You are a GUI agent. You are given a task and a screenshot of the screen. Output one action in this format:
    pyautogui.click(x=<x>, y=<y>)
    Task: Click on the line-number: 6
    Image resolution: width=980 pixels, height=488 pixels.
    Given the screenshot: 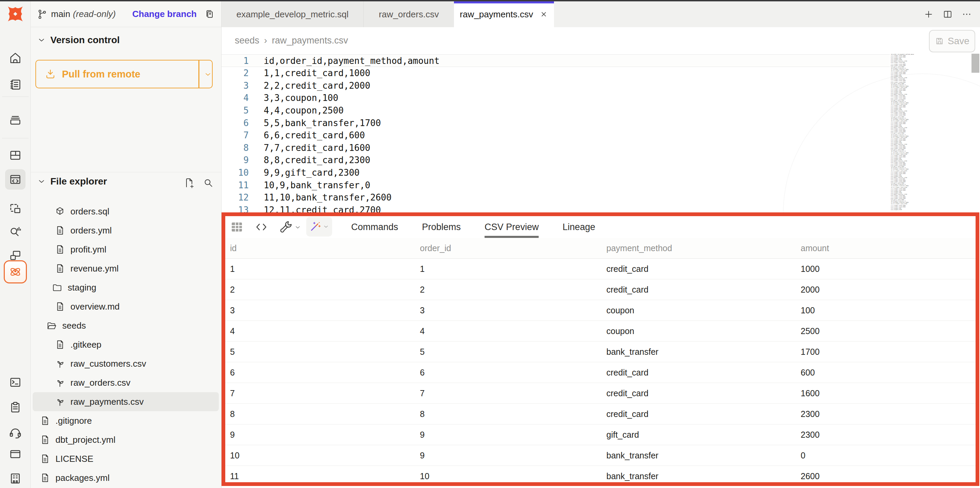 What is the action you would take?
    pyautogui.click(x=235, y=123)
    